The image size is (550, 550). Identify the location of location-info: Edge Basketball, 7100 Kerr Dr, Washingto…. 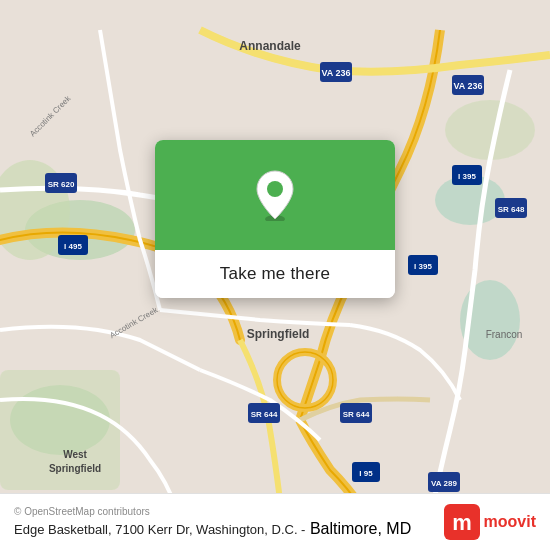
(212, 529).